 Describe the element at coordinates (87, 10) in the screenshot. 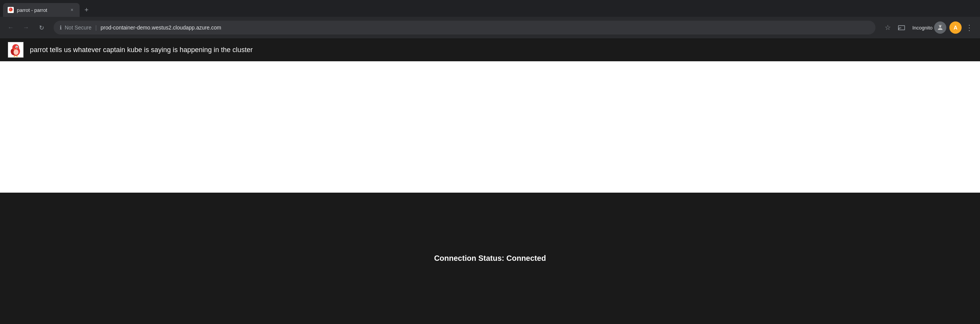

I see `new-tab-button: +` at that location.